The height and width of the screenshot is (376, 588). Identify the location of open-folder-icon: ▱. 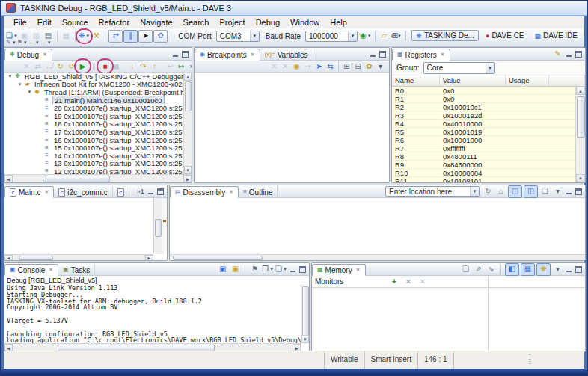
(385, 36).